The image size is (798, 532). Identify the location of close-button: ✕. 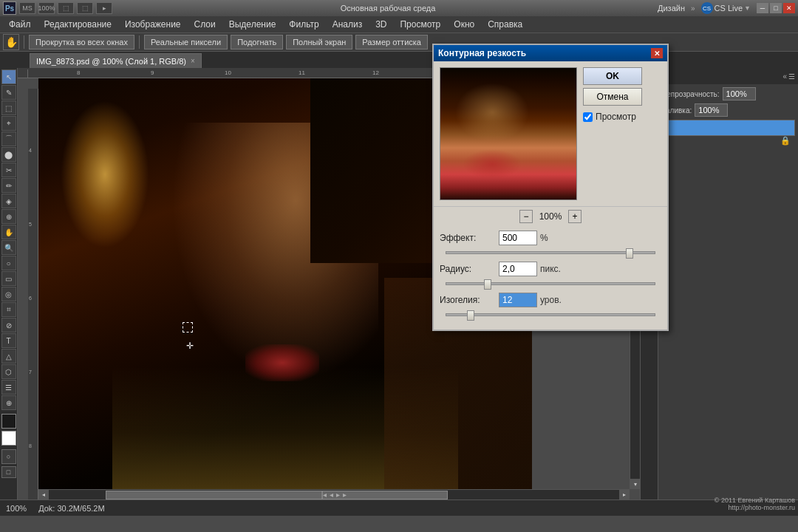
(789, 8).